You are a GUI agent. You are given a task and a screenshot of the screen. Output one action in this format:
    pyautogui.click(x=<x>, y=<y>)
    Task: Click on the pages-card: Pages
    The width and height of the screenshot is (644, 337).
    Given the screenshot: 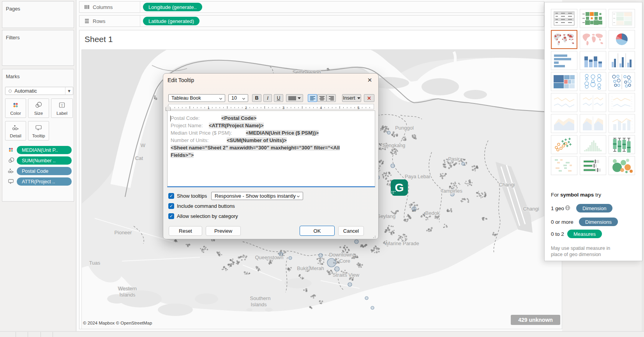 What is the action you would take?
    pyautogui.click(x=38, y=15)
    